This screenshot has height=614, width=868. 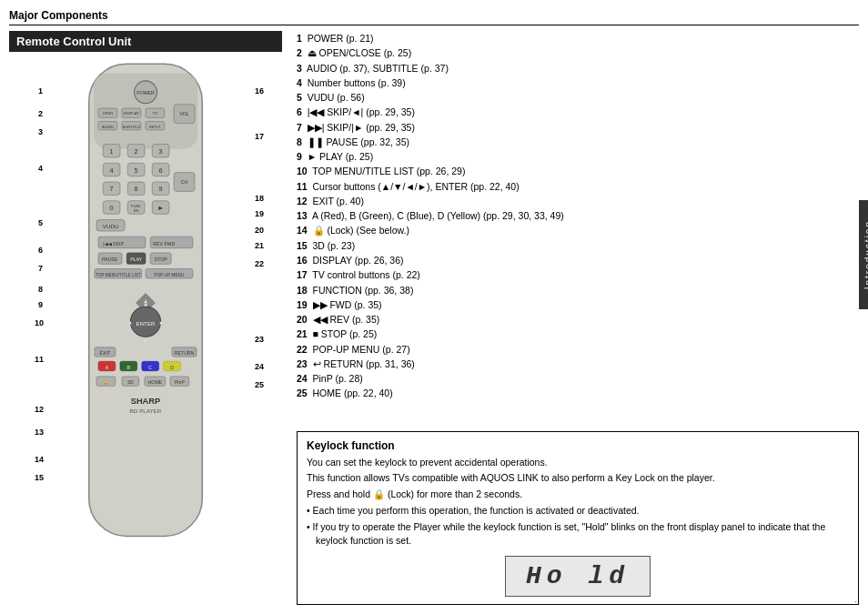 I want to click on label-2: 2, so click(x=40, y=114).